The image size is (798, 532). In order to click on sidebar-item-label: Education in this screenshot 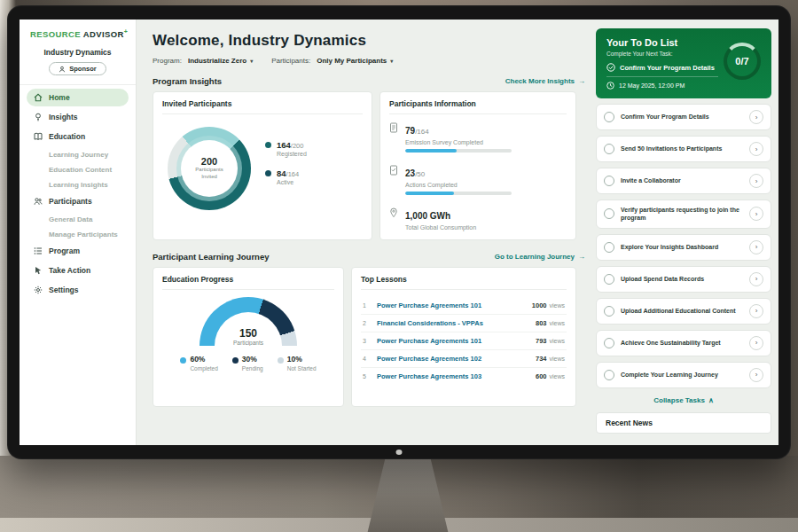, I will do `click(67, 137)`.